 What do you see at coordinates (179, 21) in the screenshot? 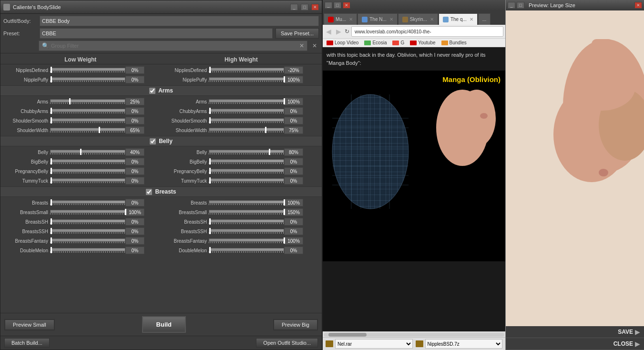
I see `outfit-dropdown: CBBE Body` at bounding box center [179, 21].